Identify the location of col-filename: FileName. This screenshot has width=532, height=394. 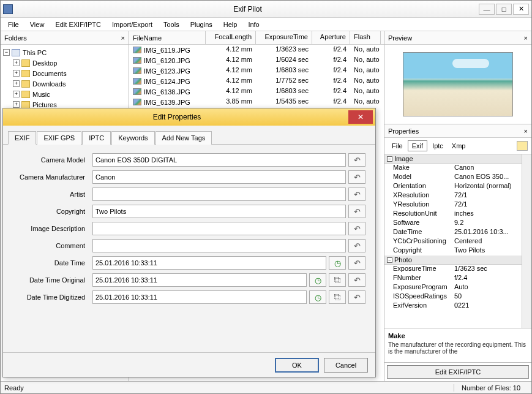
(168, 38).